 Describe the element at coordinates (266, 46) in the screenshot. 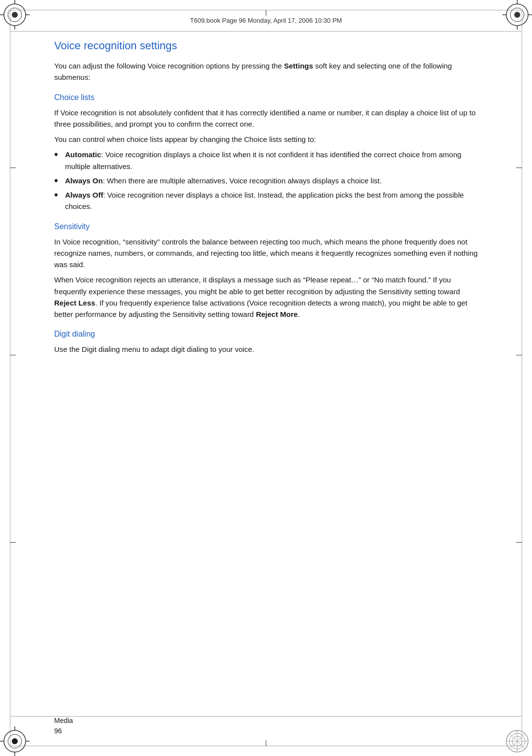

I see `page-title: Voice recognition settings` at that location.